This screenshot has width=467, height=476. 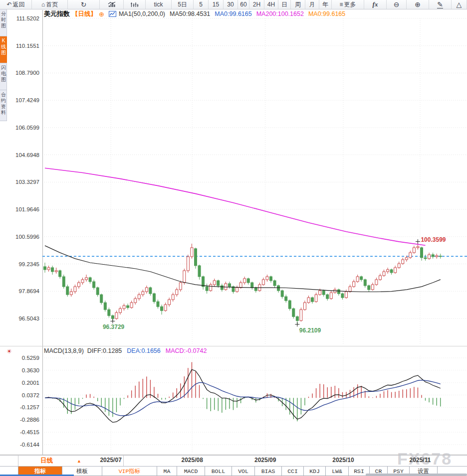 I want to click on svg-text: 106.0599, so click(x=27, y=128).